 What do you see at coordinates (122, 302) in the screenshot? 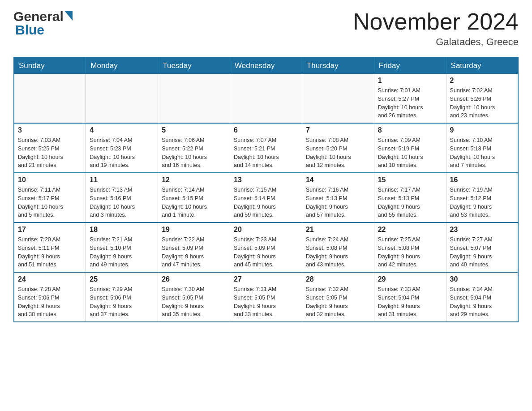
I see `day-info: Sunrise: 7:29 AM Sunset: 5:06 PM Dayligh…` at bounding box center [122, 302].